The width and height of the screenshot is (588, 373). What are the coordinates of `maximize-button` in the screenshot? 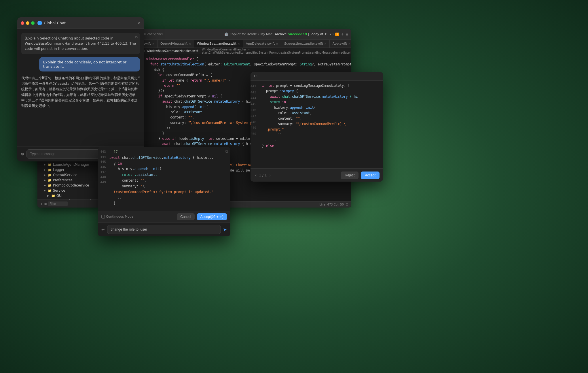 It's located at (33, 23).